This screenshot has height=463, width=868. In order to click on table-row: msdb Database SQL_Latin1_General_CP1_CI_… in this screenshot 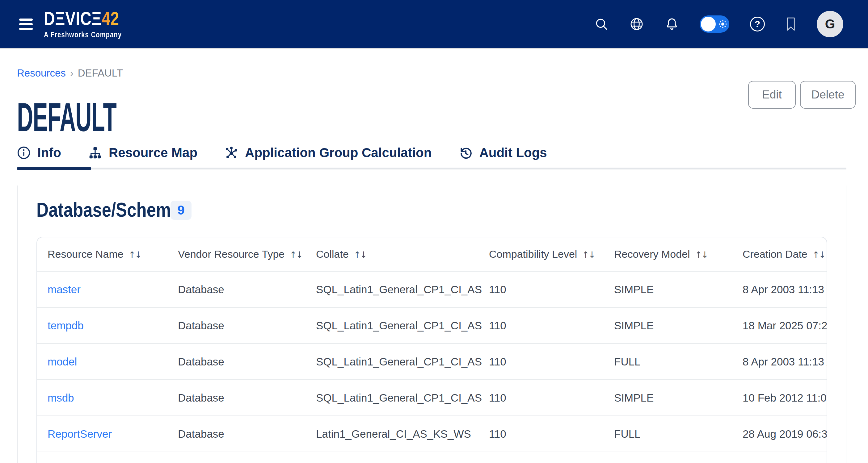, I will do `click(432, 398)`.